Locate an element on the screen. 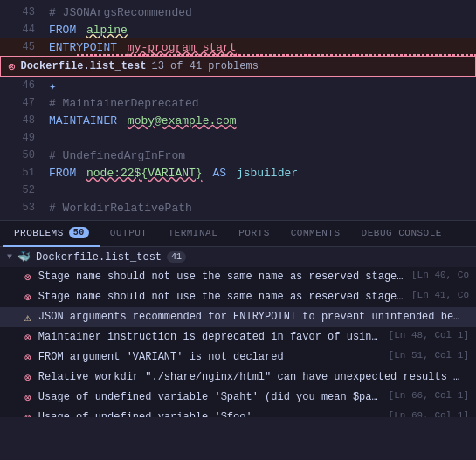 This screenshot has height=460, width=476. keyword-token: AS is located at coordinates (220, 173).